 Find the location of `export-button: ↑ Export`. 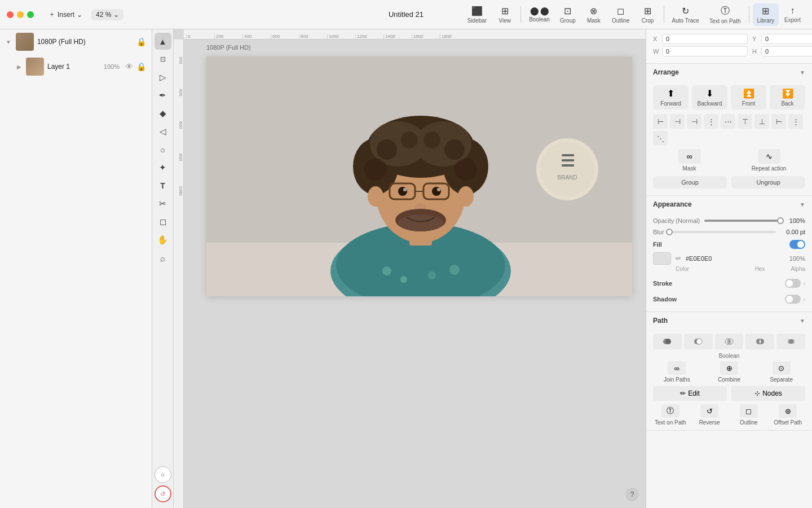

export-button: ↑ Export is located at coordinates (793, 15).